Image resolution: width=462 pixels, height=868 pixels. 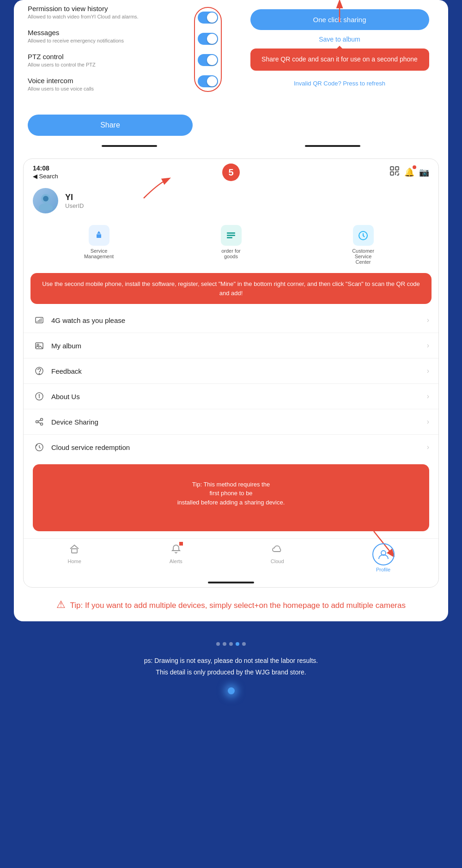 What do you see at coordinates (109, 56) in the screenshot?
I see `permission-title-2: PTZ control` at bounding box center [109, 56].